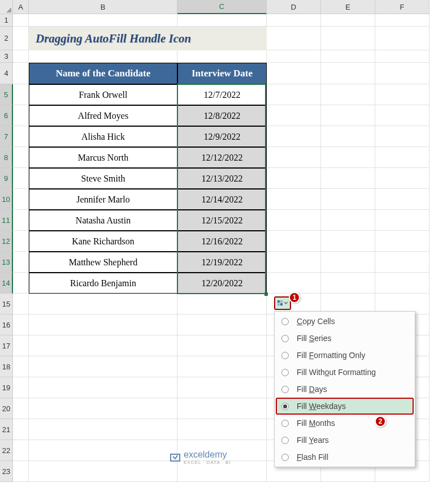 This screenshot has width=434, height=504. Describe the element at coordinates (7, 262) in the screenshot. I see `row-header-13: 13` at that location.